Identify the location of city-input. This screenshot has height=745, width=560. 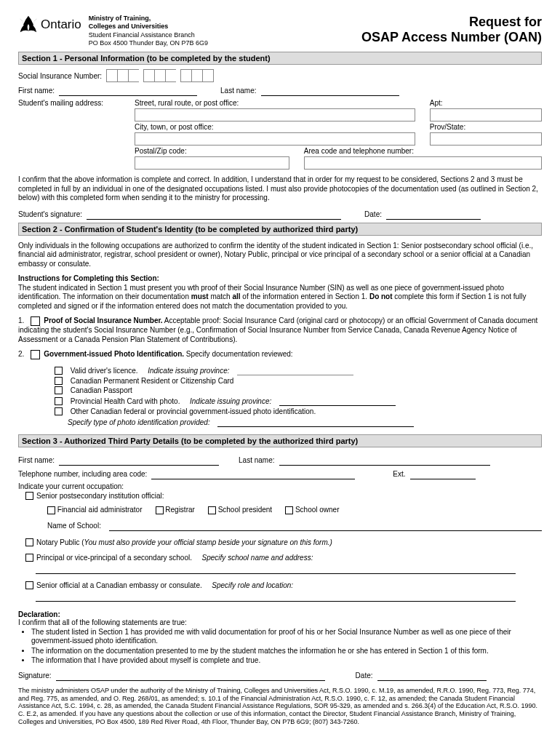
(275, 139).